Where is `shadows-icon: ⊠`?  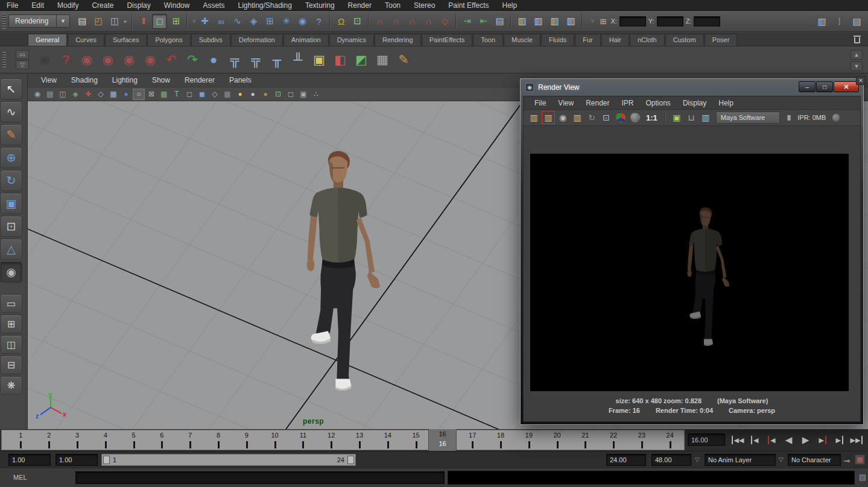
shadows-icon: ⊠ is located at coordinates (151, 94).